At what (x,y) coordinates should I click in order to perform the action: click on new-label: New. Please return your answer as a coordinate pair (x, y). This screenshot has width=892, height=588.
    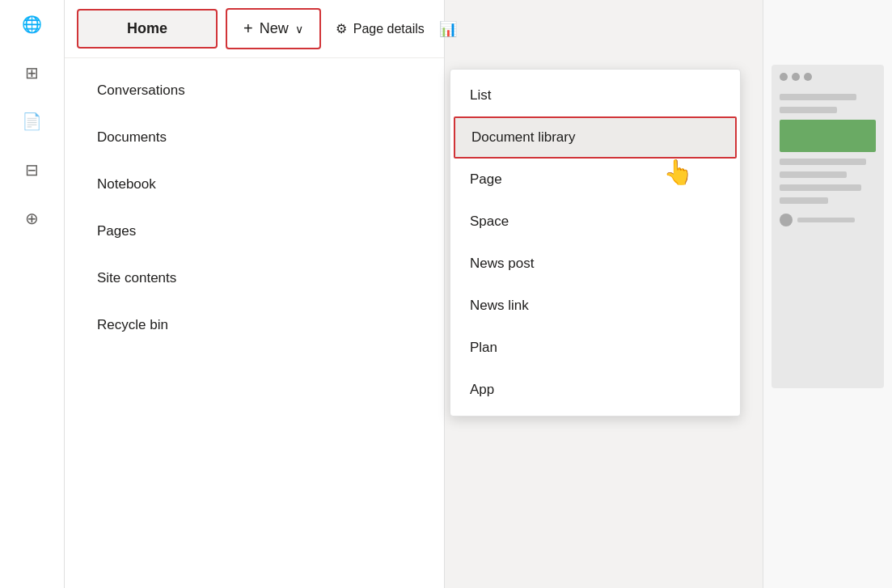
    Looking at the image, I should click on (274, 29).